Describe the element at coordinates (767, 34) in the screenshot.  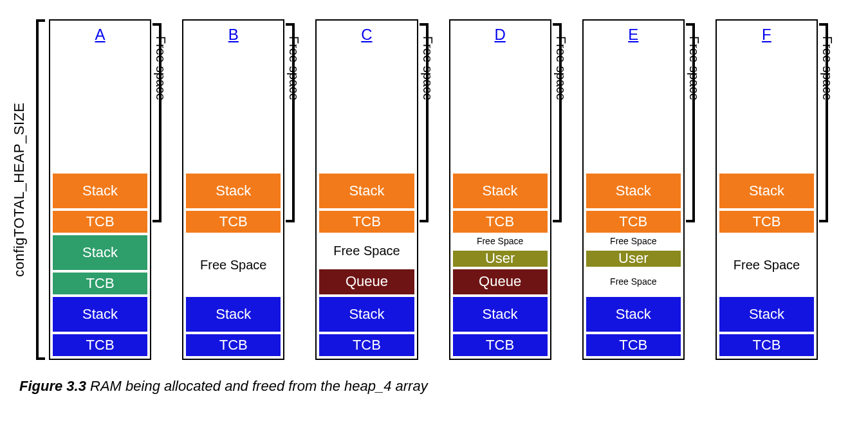
I see `column-header: F` at that location.